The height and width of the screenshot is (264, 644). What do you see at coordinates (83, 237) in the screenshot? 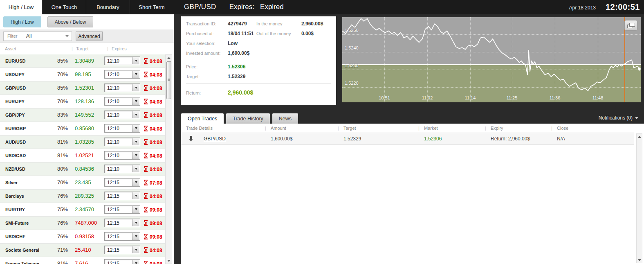
I see `asset-row-usd-chf: USD/CHF76%0.9315812:1509:08` at bounding box center [83, 237].